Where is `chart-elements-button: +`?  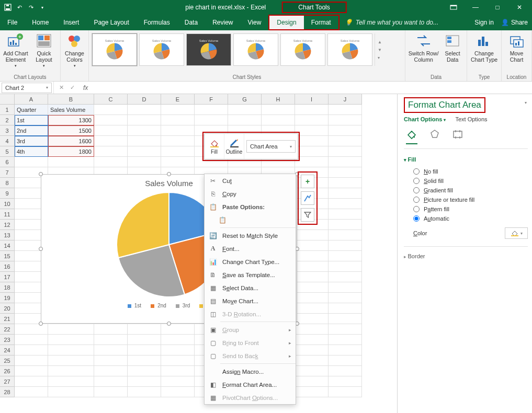 chart-elements-button: + is located at coordinates (308, 181).